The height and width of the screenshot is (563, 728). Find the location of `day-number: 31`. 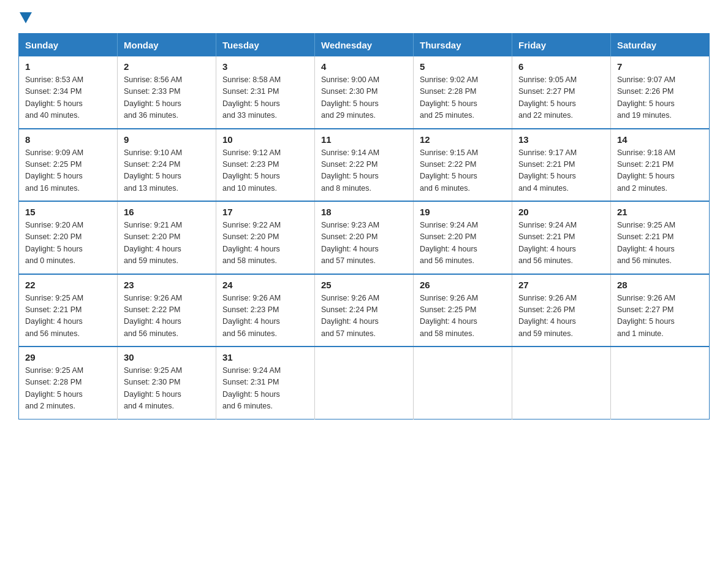

day-number: 31 is located at coordinates (265, 357).